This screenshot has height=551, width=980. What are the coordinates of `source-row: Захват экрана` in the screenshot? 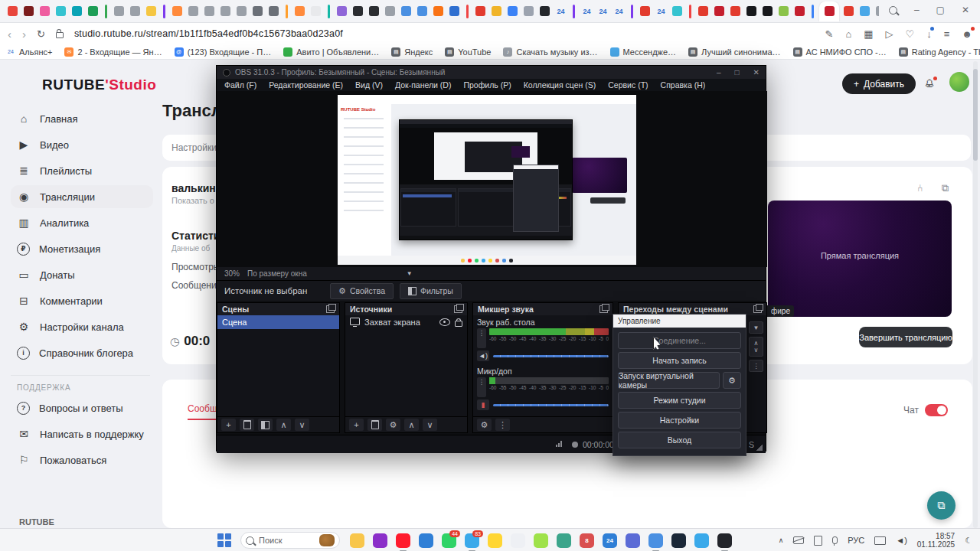 It's located at (406, 322).